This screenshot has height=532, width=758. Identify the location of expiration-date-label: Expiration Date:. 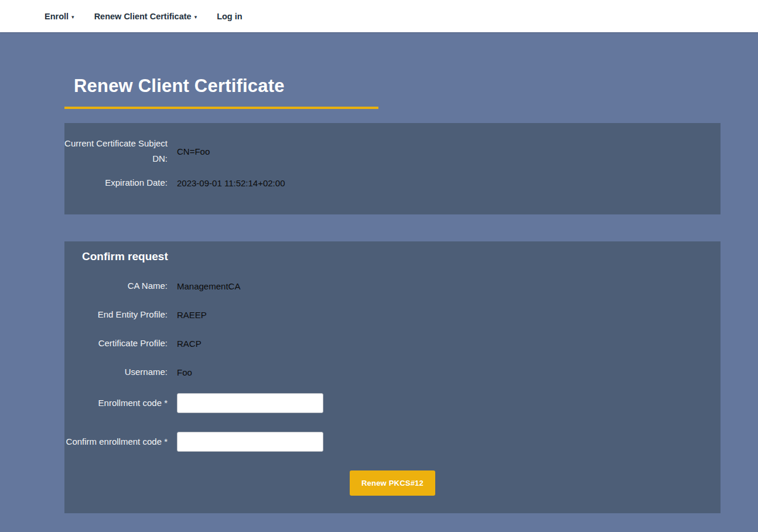
(116, 183).